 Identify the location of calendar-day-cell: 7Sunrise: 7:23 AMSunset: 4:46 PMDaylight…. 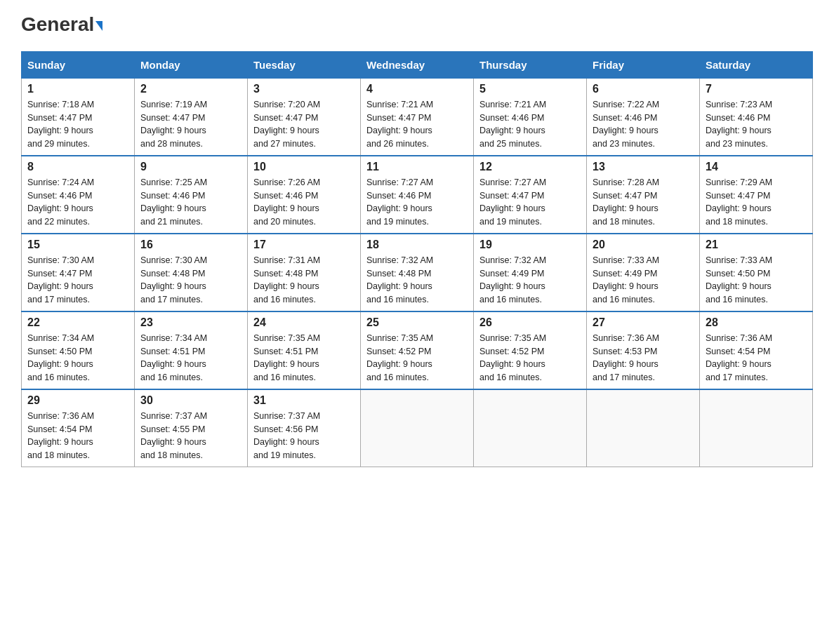
(757, 116).